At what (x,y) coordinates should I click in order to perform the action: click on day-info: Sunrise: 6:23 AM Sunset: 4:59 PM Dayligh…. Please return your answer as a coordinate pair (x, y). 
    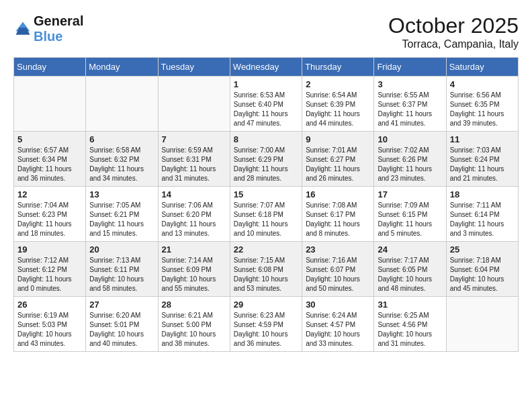
    Looking at the image, I should click on (266, 330).